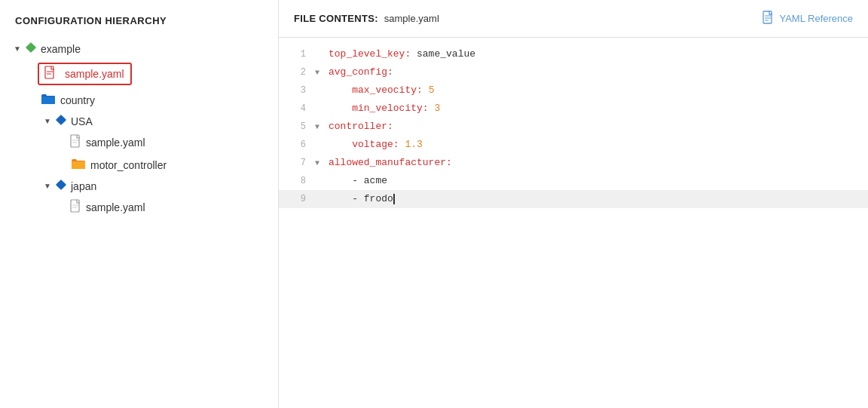 This screenshot has height=408, width=868. I want to click on tree-label-japan: japan, so click(84, 186).